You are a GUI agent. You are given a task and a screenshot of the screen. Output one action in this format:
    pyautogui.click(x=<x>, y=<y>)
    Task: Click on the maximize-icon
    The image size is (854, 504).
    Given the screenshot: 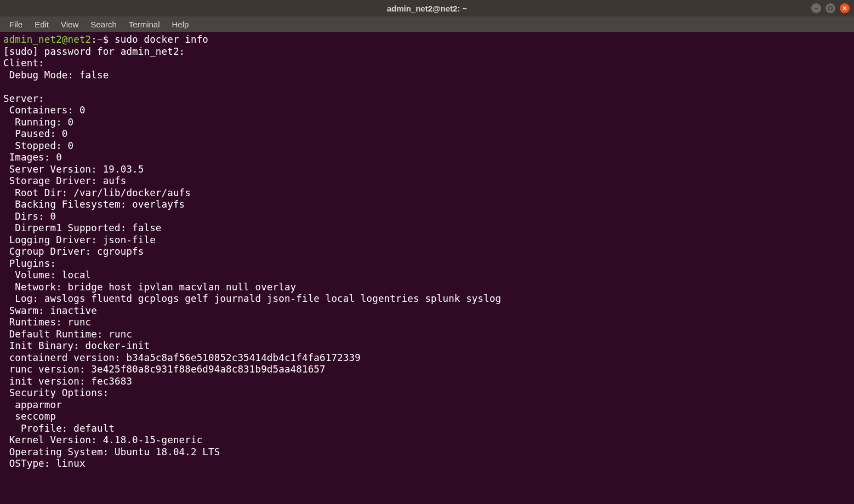 What is the action you would take?
    pyautogui.click(x=830, y=8)
    